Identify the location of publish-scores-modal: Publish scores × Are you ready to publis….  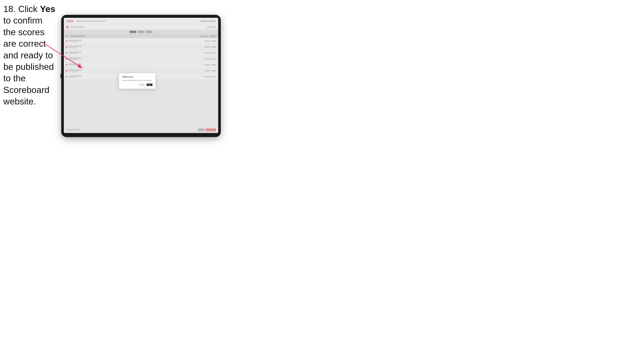
(137, 81).